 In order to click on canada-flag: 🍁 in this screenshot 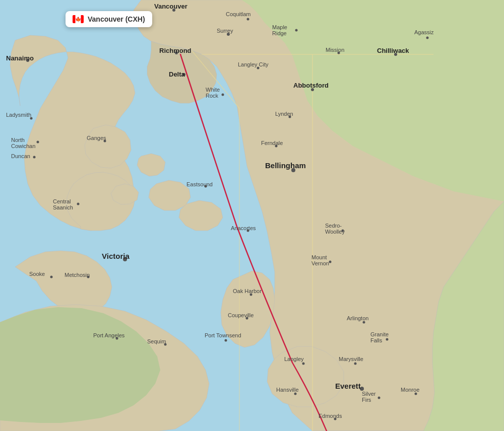, I will do `click(78, 19)`.